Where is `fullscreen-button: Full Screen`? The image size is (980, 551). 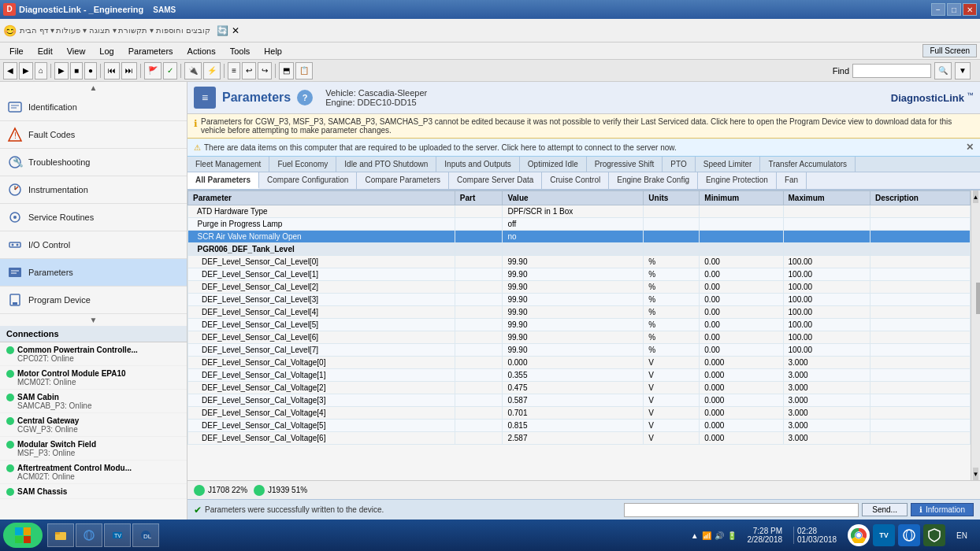
fullscreen-button: Full Screen is located at coordinates (950, 50).